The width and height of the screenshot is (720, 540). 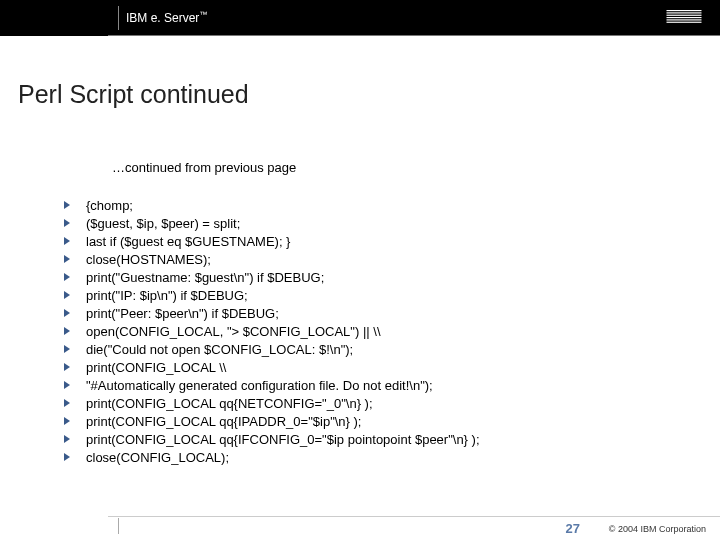 I want to click on brand-text: IBM e. Server™, so click(x=166, y=18).